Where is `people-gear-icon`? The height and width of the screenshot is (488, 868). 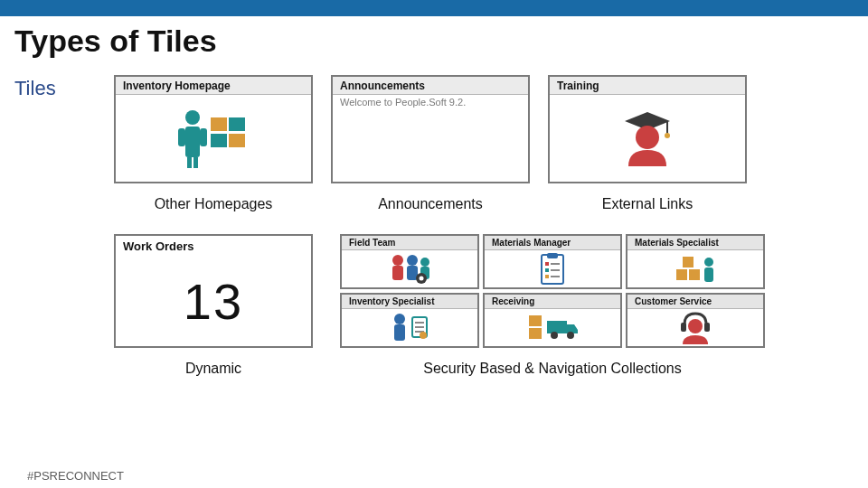 people-gear-icon is located at coordinates (410, 269).